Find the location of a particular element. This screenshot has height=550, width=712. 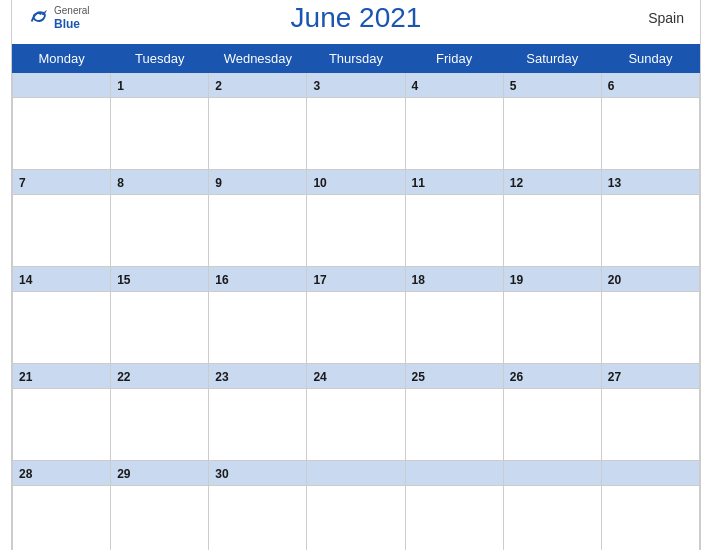

col-tuesday: Tuesday is located at coordinates (160, 59).